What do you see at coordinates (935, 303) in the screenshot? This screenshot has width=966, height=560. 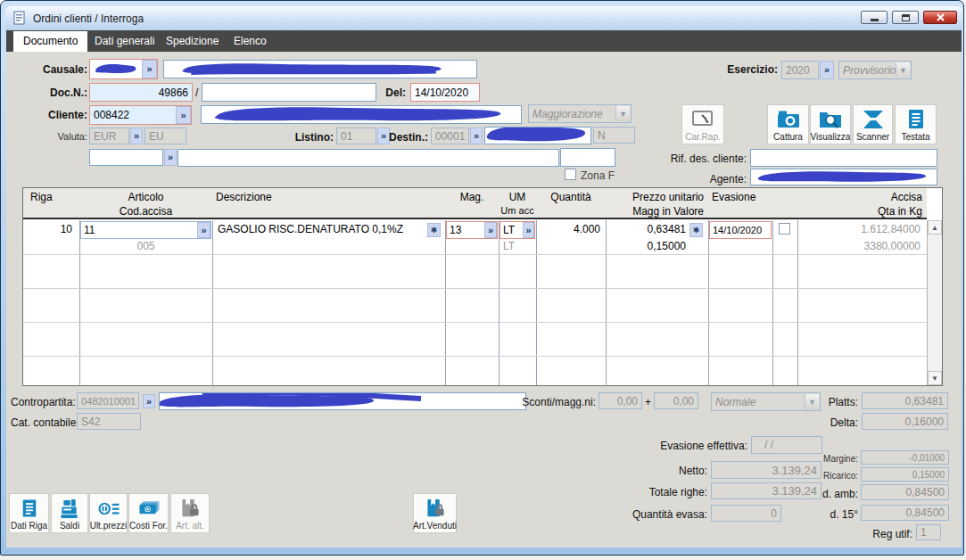 I see `grid-scrollbar: ▲ ▼` at bounding box center [935, 303].